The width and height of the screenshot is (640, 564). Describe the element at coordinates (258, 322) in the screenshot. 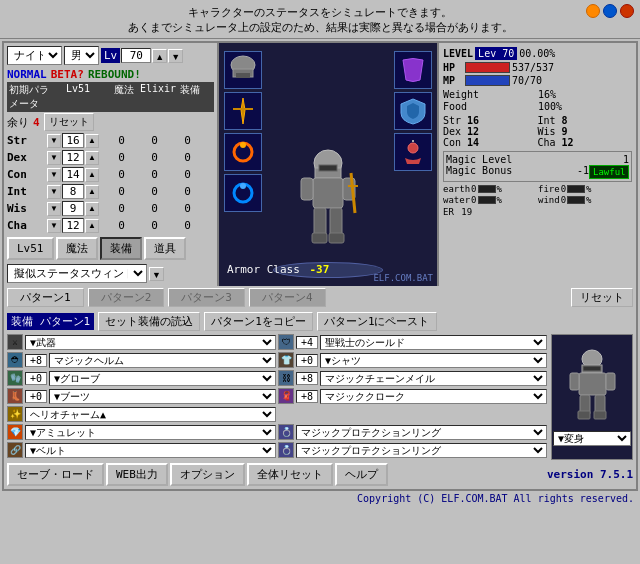

I see `copy-pattern-btn: パターン1をコピー` at that location.